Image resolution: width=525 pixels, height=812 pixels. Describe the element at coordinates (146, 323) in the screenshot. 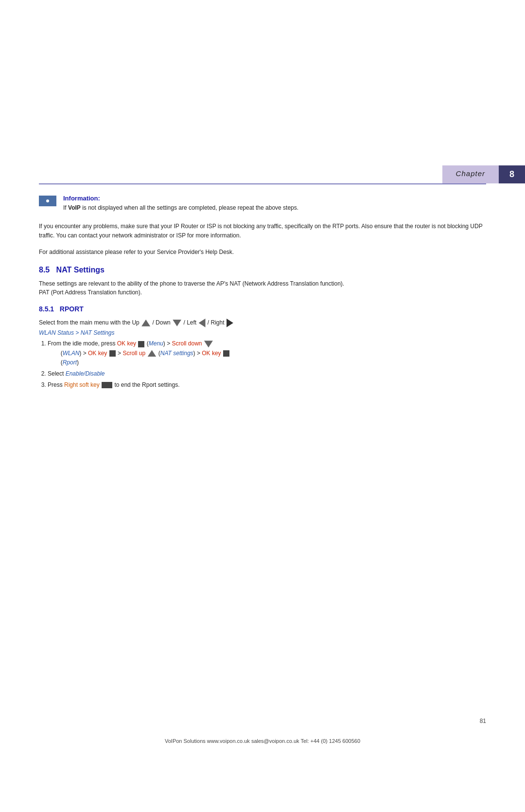

I see `arrow-up-icon` at that location.